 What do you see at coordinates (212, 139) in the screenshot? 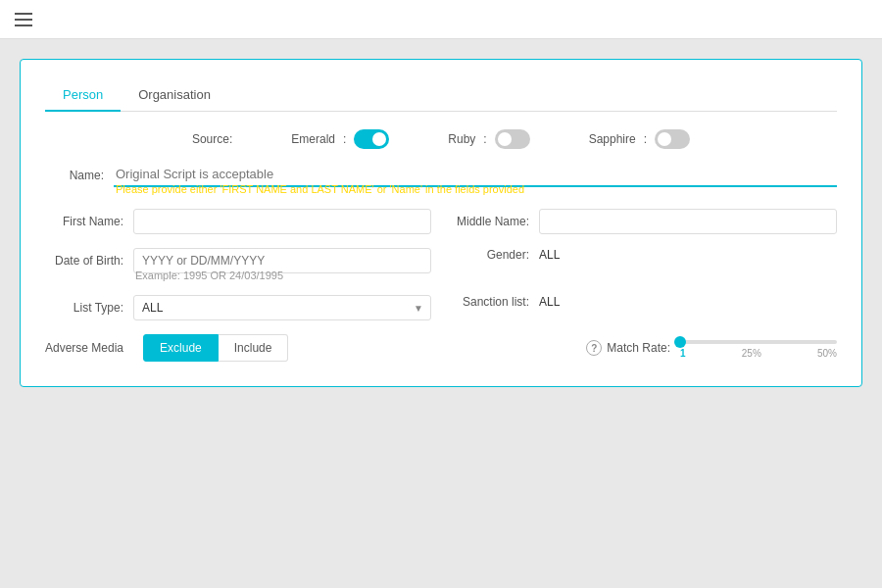
I see `source-label: Source:` at bounding box center [212, 139].